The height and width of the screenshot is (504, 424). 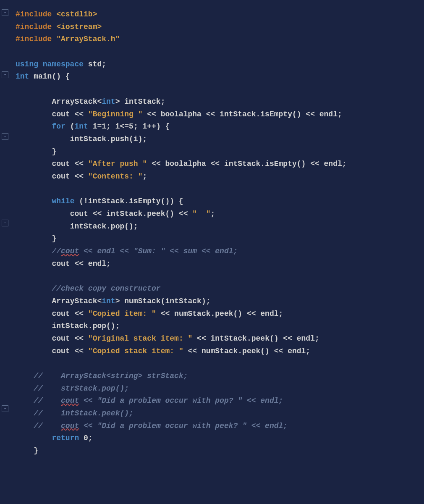 What do you see at coordinates (181, 164) in the screenshot?
I see `code-line: cout << "After push " << boolalpha << in…` at bounding box center [181, 164].